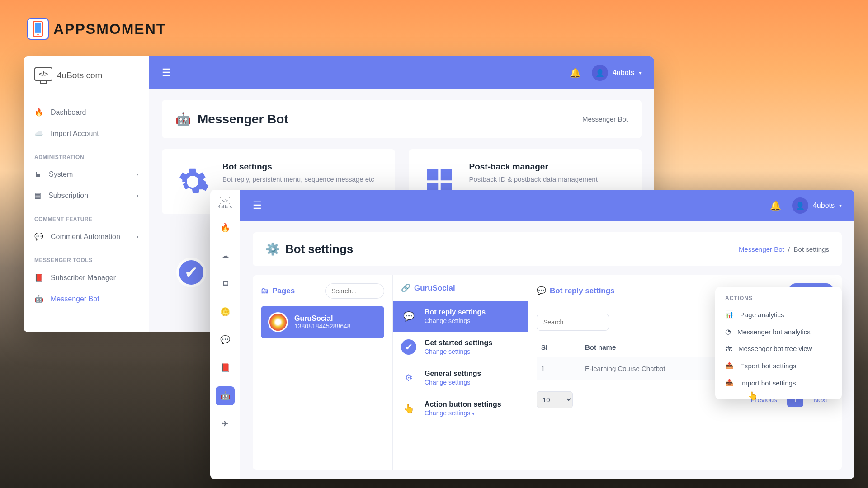  I want to click on rail-logo: </> 4uBots, so click(225, 203).